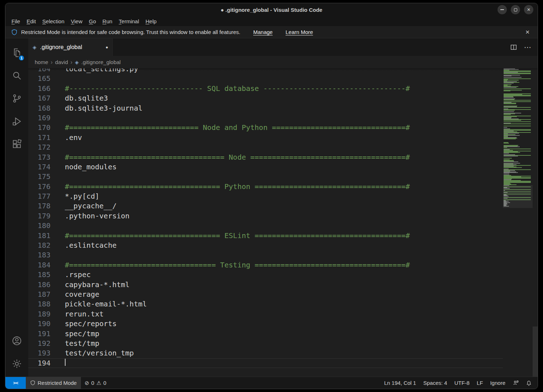 The width and height of the screenshot is (543, 392). Describe the element at coordinates (266, 344) in the screenshot. I see `code-line-192: 192test/tmp` at that location.